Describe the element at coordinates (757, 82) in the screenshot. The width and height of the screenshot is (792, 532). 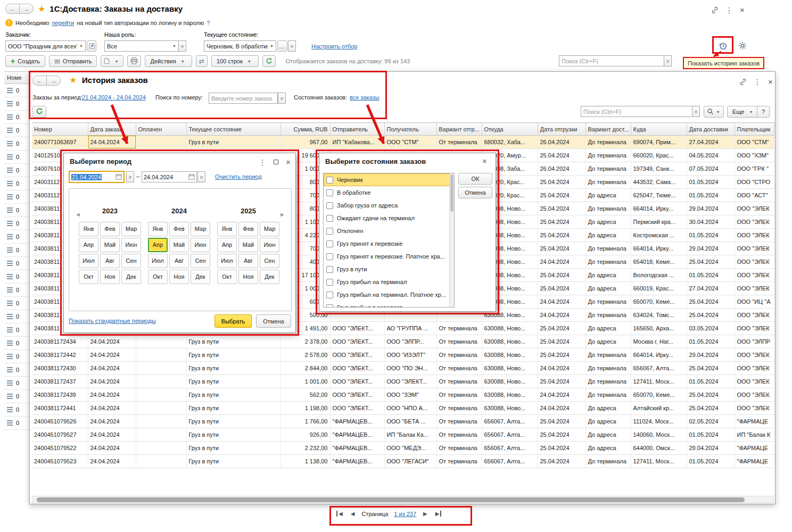
I see `more-menu-icon: ⋮` at that location.